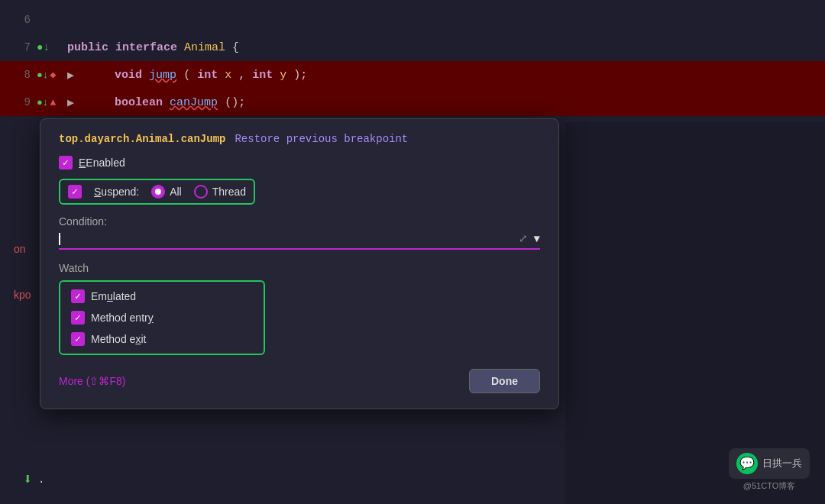 The width and height of the screenshot is (825, 504). What do you see at coordinates (299, 241) in the screenshot?
I see `condition-input-row: ⤢ ▼` at bounding box center [299, 241].